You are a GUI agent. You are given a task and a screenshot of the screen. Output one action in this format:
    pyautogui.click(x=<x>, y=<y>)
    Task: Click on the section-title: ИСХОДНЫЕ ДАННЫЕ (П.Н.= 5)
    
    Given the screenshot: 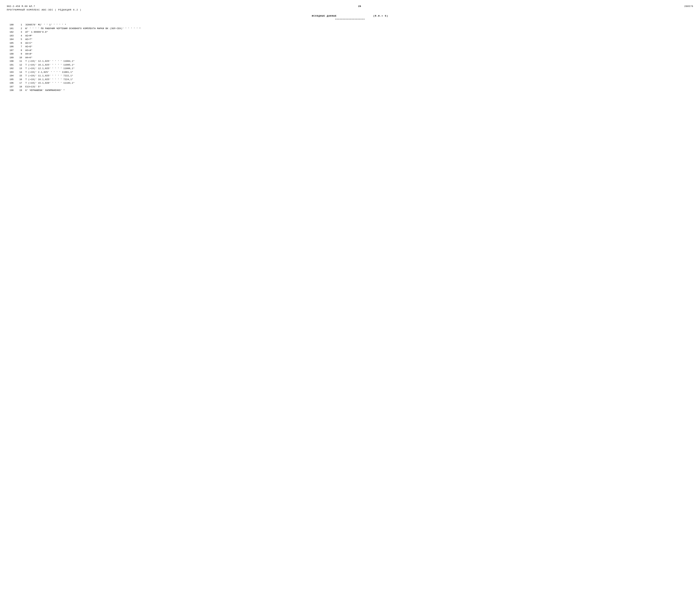 What is the action you would take?
    pyautogui.click(x=350, y=16)
    